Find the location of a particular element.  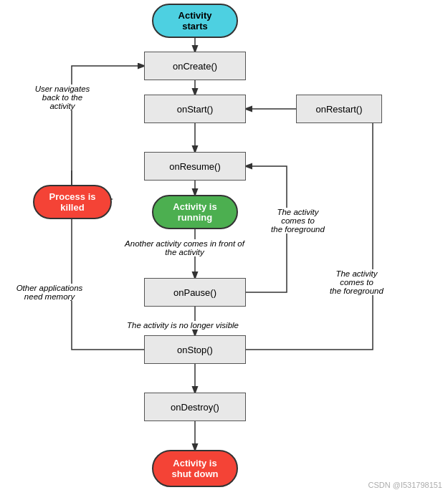

on-start-box: onStart() is located at coordinates (195, 109).